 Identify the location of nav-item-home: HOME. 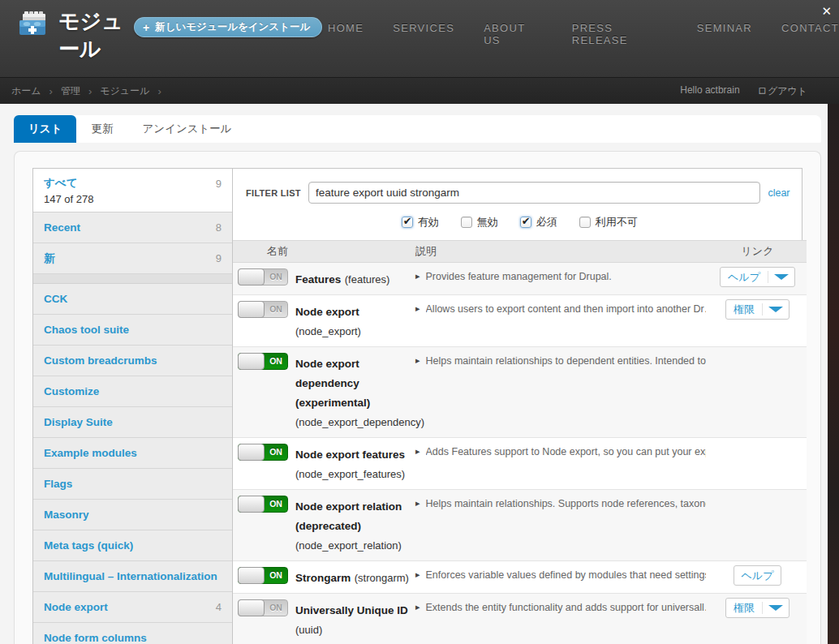
(346, 34).